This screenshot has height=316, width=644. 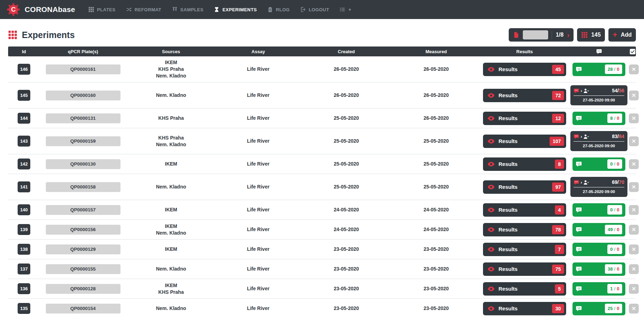 What do you see at coordinates (622, 35) in the screenshot?
I see `add-button: + Add` at bounding box center [622, 35].